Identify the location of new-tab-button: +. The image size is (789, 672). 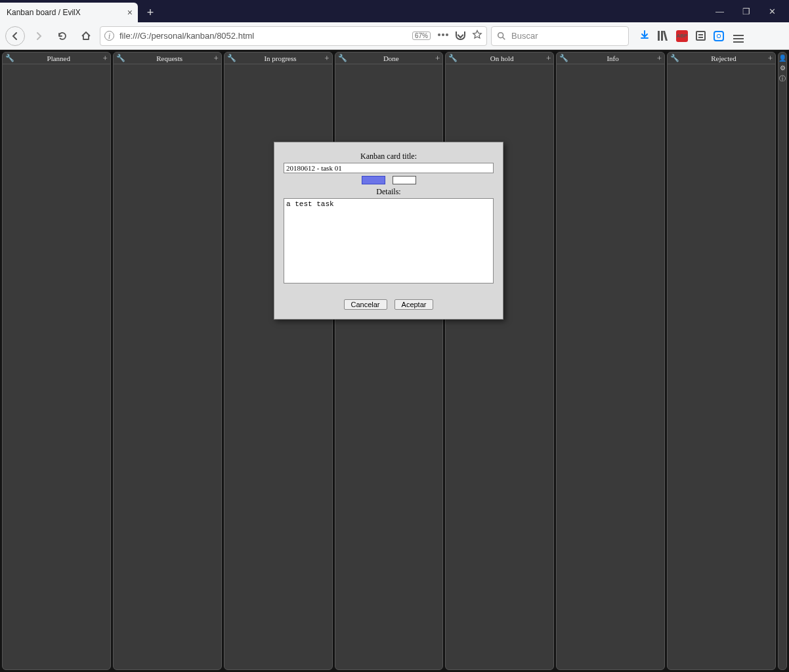
(150, 12).